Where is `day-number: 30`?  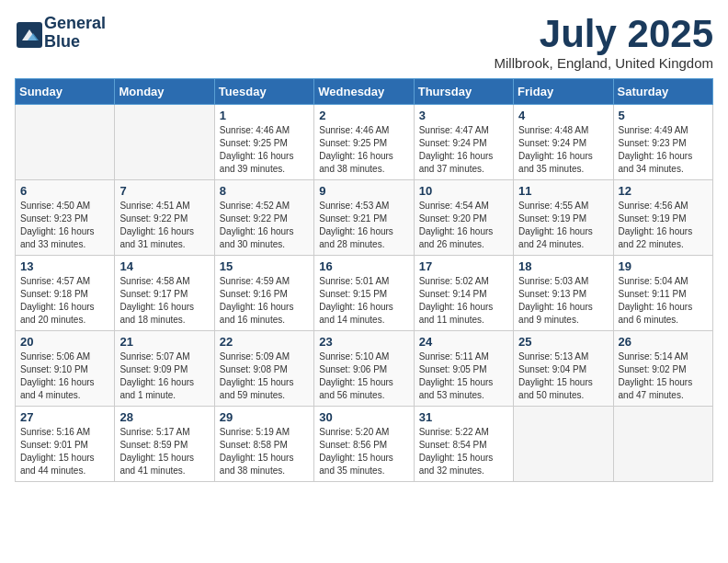
day-number: 30 is located at coordinates (364, 418).